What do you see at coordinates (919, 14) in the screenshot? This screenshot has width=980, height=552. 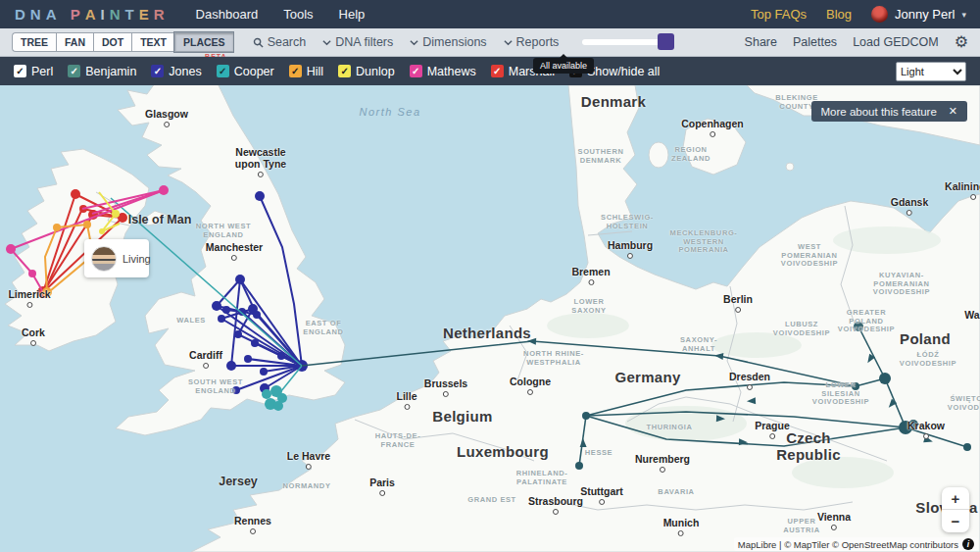 I see `user-menu: Jonny Perl ▾` at bounding box center [919, 14].